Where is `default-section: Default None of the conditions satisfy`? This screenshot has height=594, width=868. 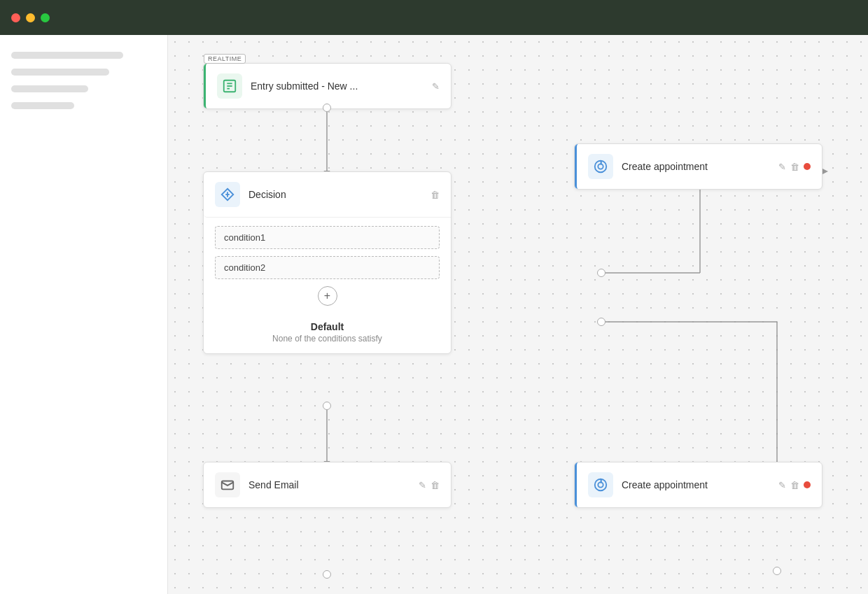 default-section: Default None of the conditions satisfy is located at coordinates (328, 334).